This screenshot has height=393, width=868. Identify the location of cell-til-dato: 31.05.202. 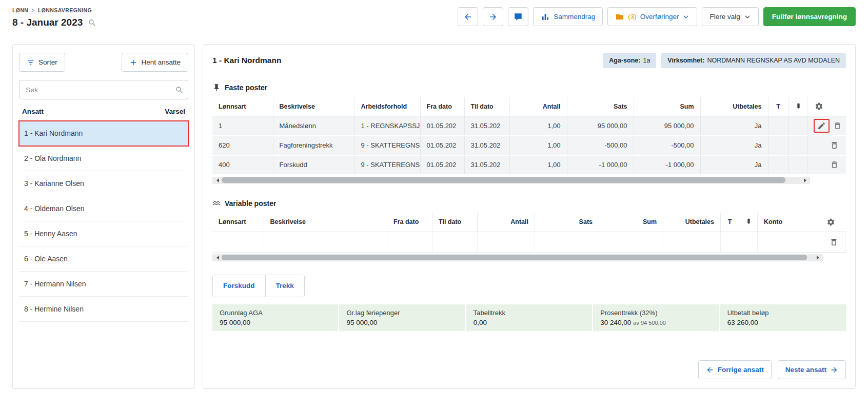
(487, 165).